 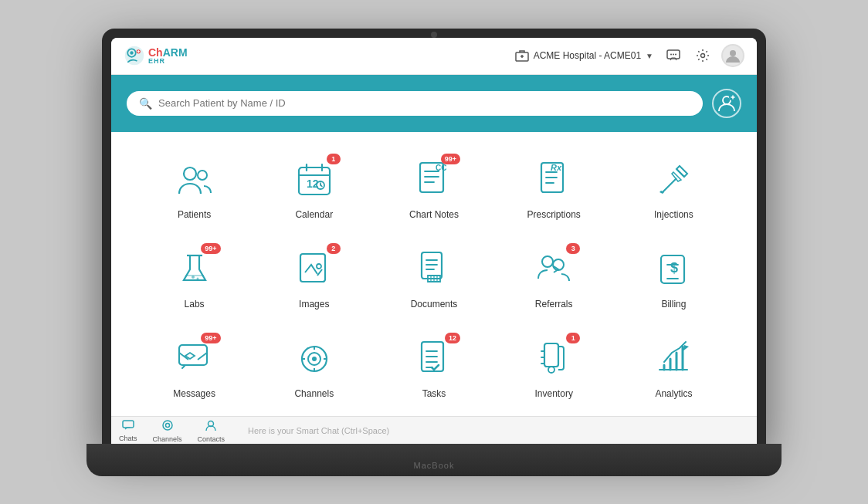 What do you see at coordinates (673, 359) in the screenshot?
I see `app-icon-wrap-analytics` at bounding box center [673, 359].